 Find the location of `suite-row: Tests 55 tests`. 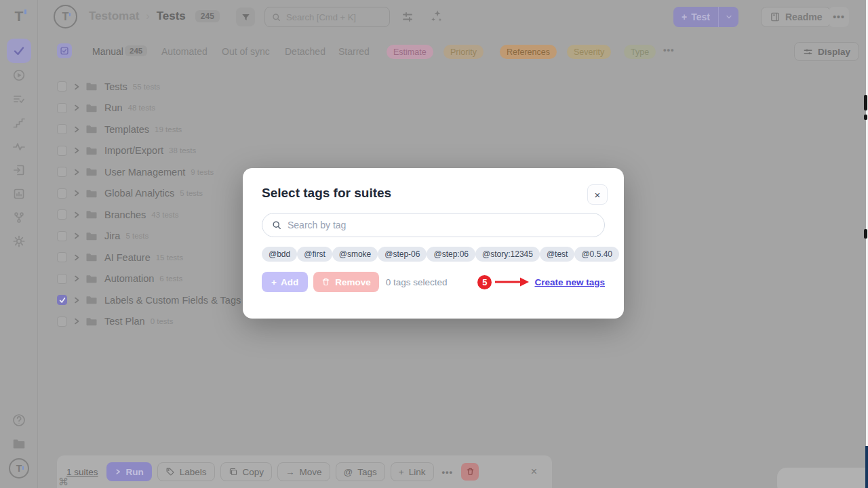

suite-row: Tests 55 tests is located at coordinates (163, 87).